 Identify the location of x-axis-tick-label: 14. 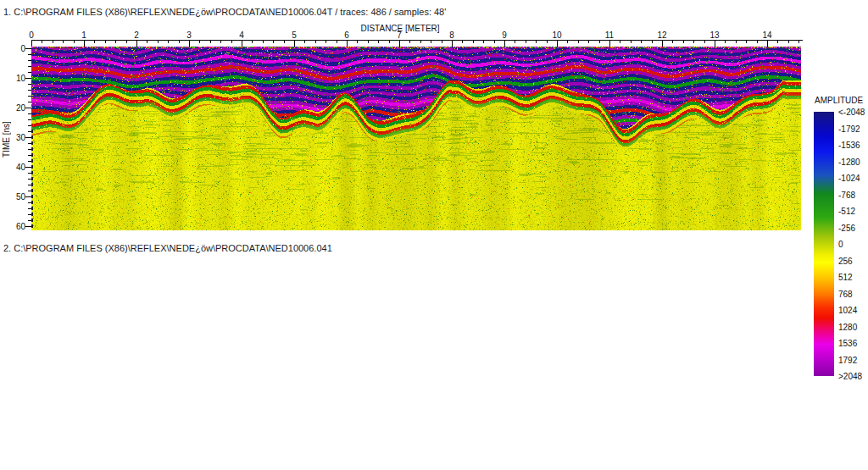
(766, 36).